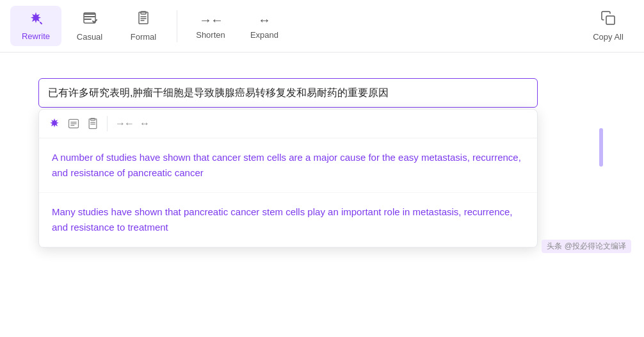 The height and width of the screenshot is (337, 644). What do you see at coordinates (143, 20) in the screenshot?
I see `formal-icon` at bounding box center [143, 20].